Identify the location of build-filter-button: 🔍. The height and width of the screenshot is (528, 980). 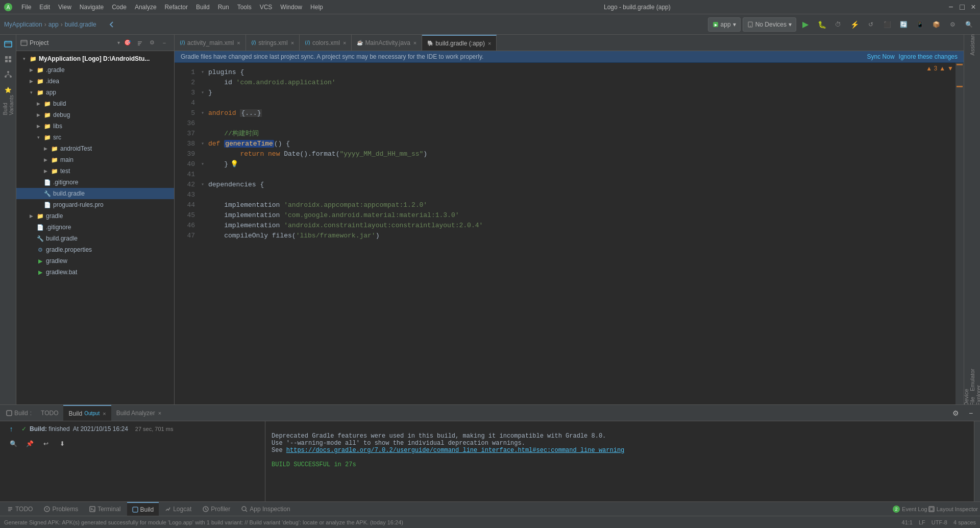
(13, 444).